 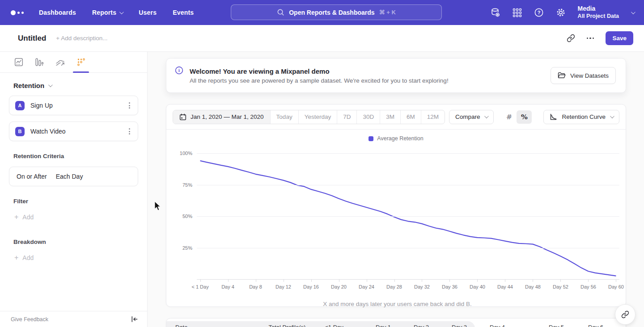 I want to click on nav-item-users: Users, so click(x=148, y=13).